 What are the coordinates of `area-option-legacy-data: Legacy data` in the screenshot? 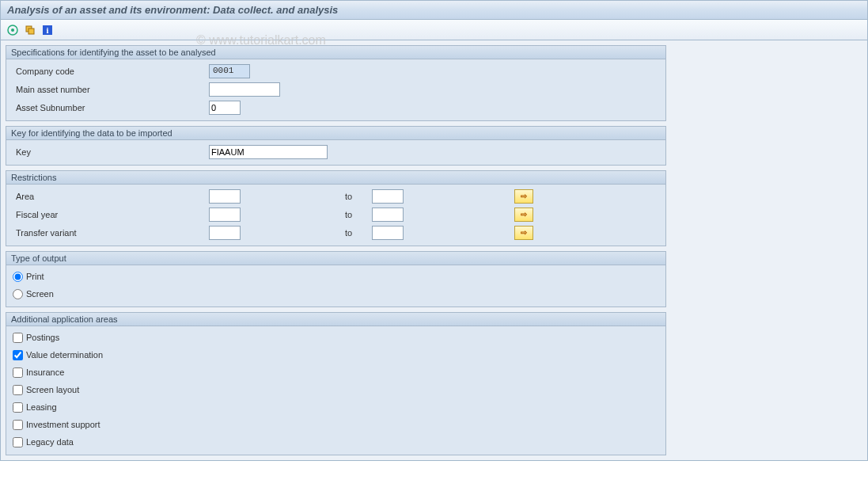 It's located at (335, 442).